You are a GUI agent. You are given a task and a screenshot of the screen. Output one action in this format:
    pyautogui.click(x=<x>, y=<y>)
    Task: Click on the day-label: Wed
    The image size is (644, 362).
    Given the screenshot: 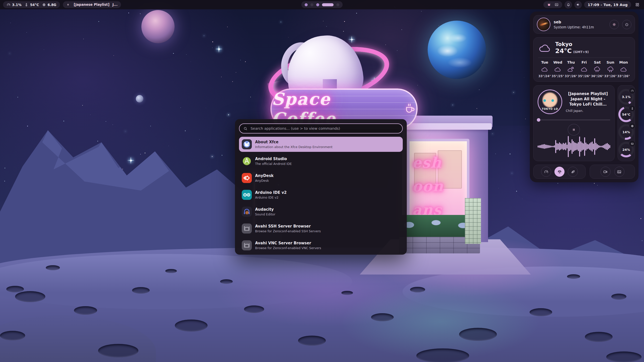 What is the action you would take?
    pyautogui.click(x=558, y=62)
    